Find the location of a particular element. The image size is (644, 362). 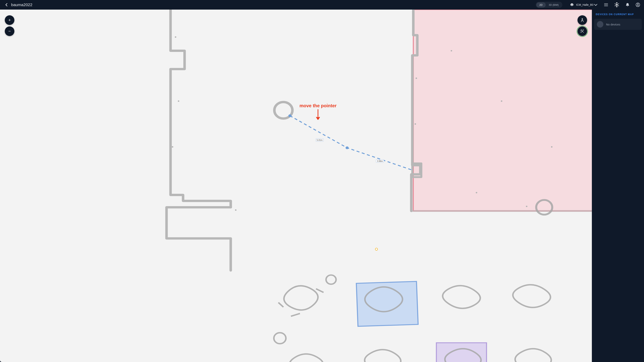

chevron-left-icon is located at coordinates (6, 5).